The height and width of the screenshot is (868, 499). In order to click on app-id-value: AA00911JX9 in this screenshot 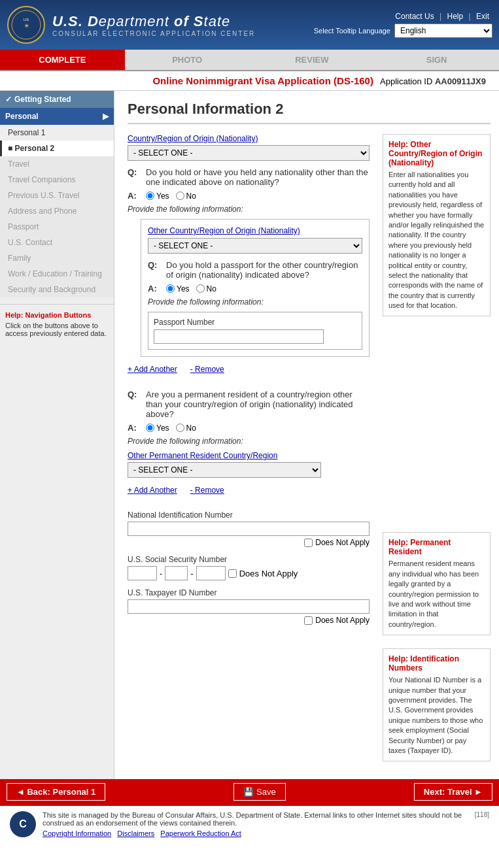, I will do `click(460, 81)`.